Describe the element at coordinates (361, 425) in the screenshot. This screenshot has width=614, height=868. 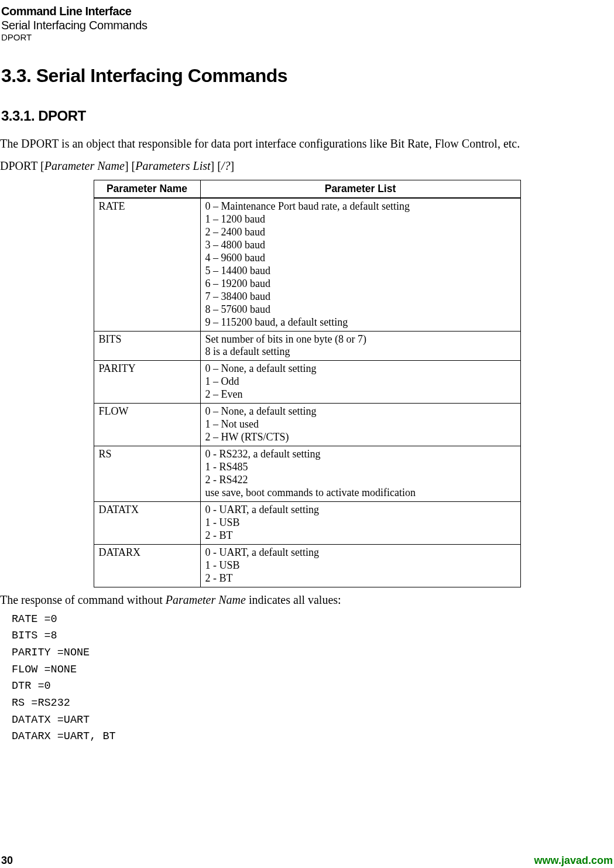
I see `param-list-cell: 0 – None, a default setting 1 – Not used…` at that location.